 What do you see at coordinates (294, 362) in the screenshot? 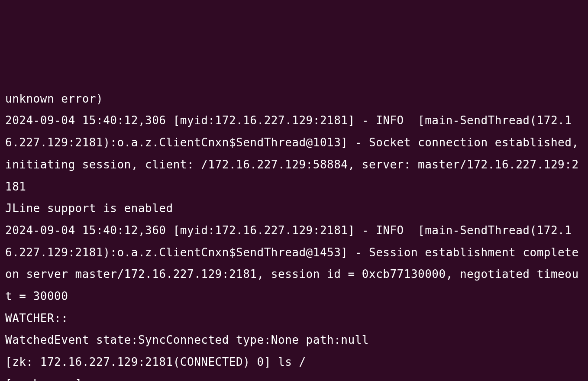
I see `terminal-line: [zk: 172.16.227.129:2181(CONNECTED) 0] l…` at bounding box center [294, 362].